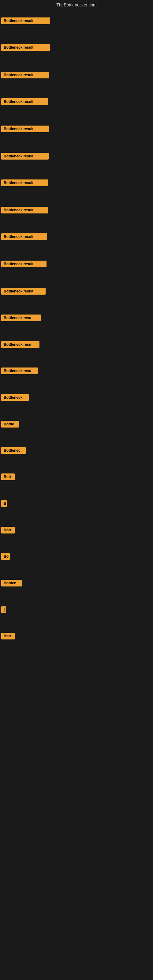  Describe the element at coordinates (24, 75) in the screenshot. I see `result-row-3: Bottleneck result` at that location.